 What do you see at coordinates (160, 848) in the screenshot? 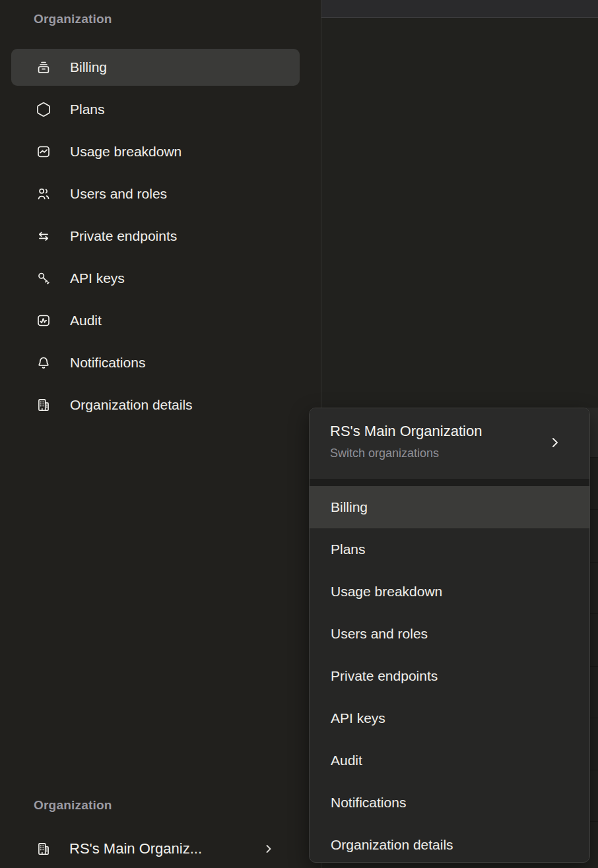
I see `organization-switcher: RS's Main Organiz...` at bounding box center [160, 848].